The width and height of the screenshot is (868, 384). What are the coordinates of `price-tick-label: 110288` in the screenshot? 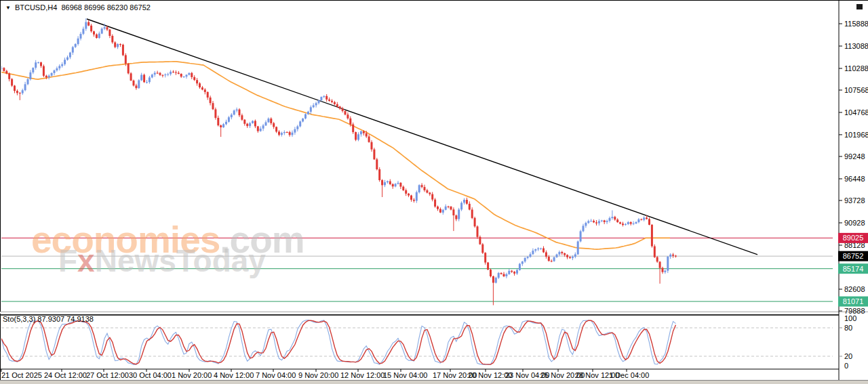 It's located at (856, 68).